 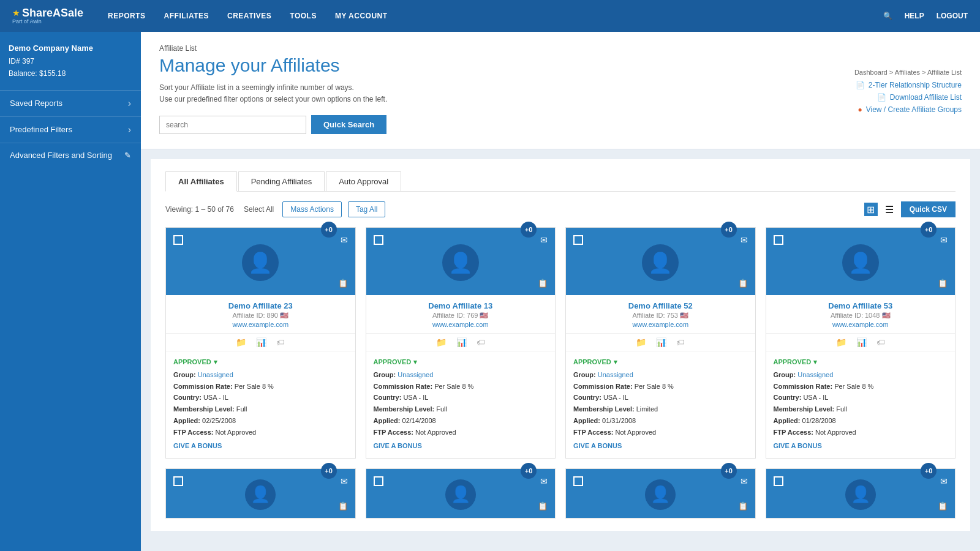 What do you see at coordinates (929, 209) in the screenshot?
I see `quick-csv-button: Quick CSV` at bounding box center [929, 209].